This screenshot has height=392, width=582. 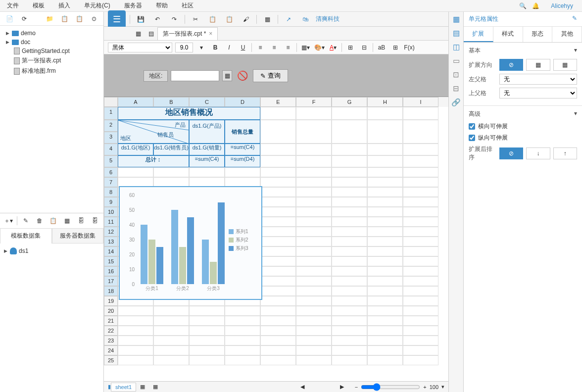 What do you see at coordinates (136, 102) in the screenshot?
I see `col-header: A` at bounding box center [136, 102].